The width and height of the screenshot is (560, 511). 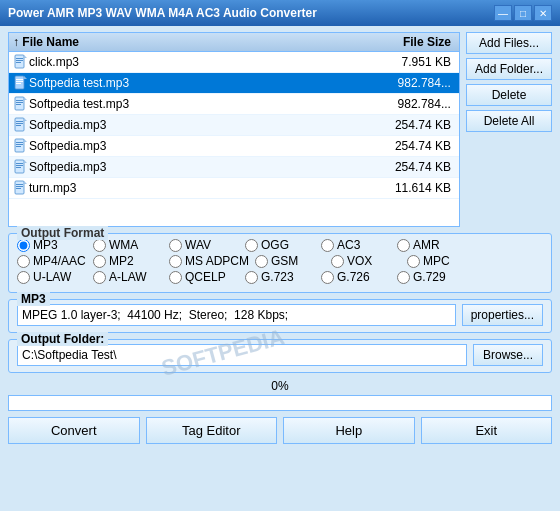 I want to click on format-radio-vox, so click(x=338, y=262).